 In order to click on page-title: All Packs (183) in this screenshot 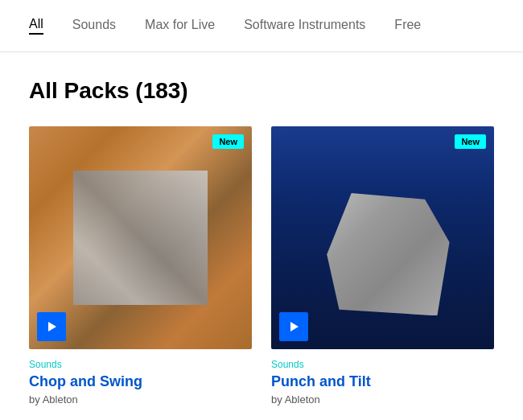, I will do `click(262, 91)`.